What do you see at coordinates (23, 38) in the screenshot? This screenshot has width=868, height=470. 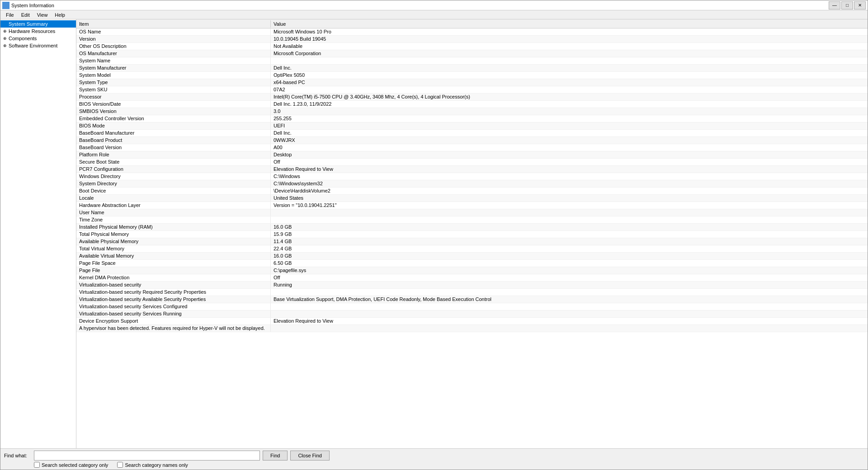 I see `sidebar-label-components: Components` at bounding box center [23, 38].